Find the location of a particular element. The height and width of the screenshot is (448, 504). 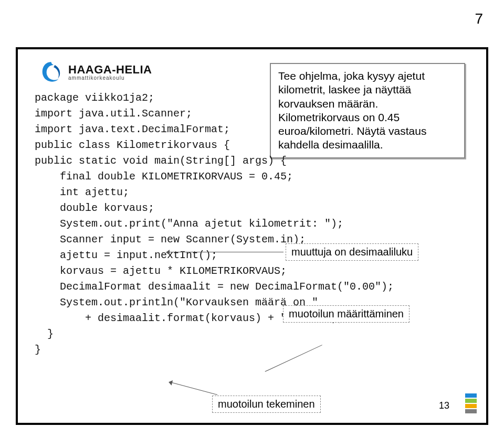

slide-number: 13 is located at coordinates (444, 406).